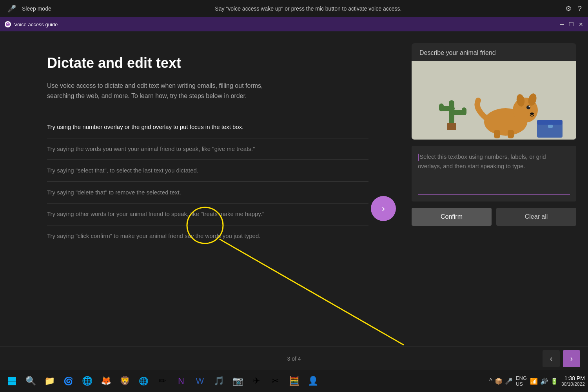  I want to click on animal-card: Describe your animal friend, so click(494, 91).